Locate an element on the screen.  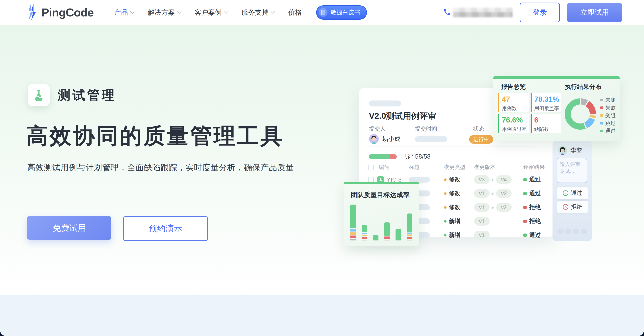
pingcode-logo-icon is located at coordinates (32, 12).